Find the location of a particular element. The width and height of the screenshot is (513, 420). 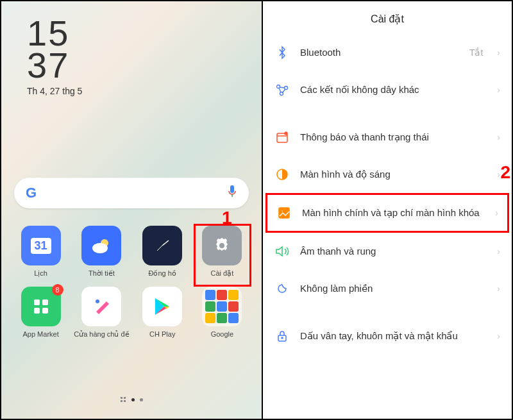

settings-title: Cài đặt is located at coordinates (387, 18).